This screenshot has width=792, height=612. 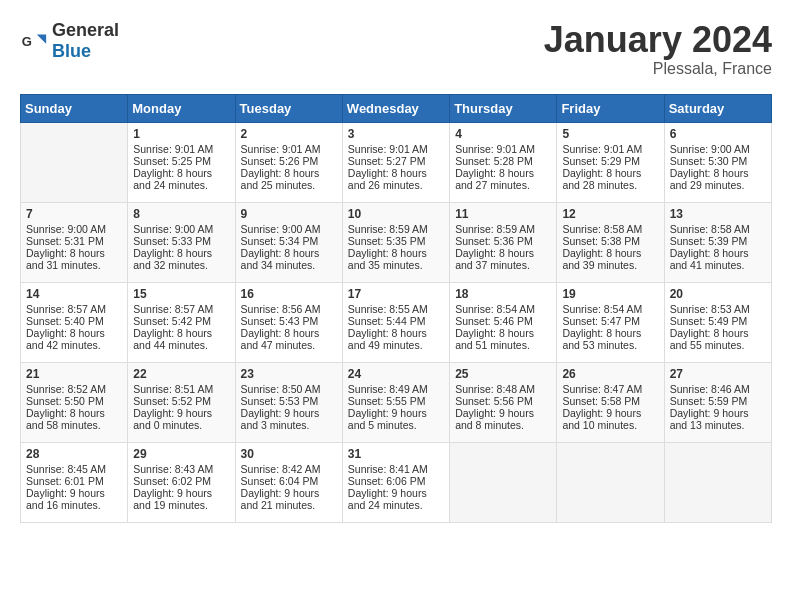 What do you see at coordinates (610, 321) in the screenshot?
I see `sunset-text: Sunset: 5:47 PM` at bounding box center [610, 321].